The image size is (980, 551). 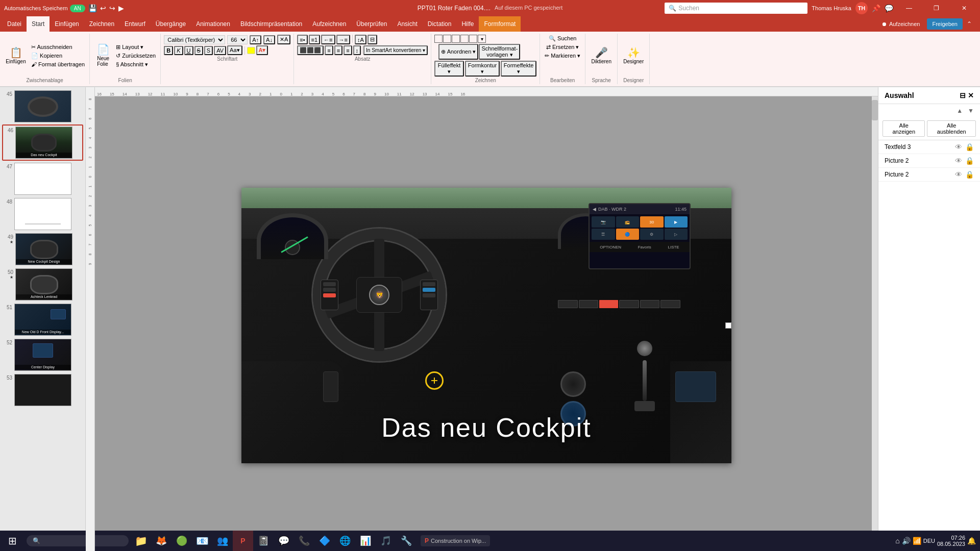 I want to click on autosave-toggle: Automatisches Speichern AN, so click(x=45, y=8).